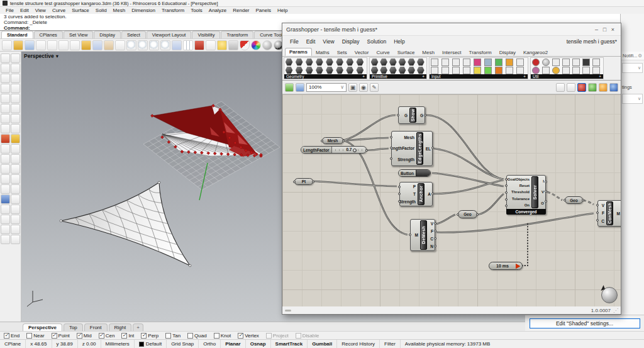  Describe the element at coordinates (165, 45) in the screenshot. I see `zoom-selected-icon` at that location.